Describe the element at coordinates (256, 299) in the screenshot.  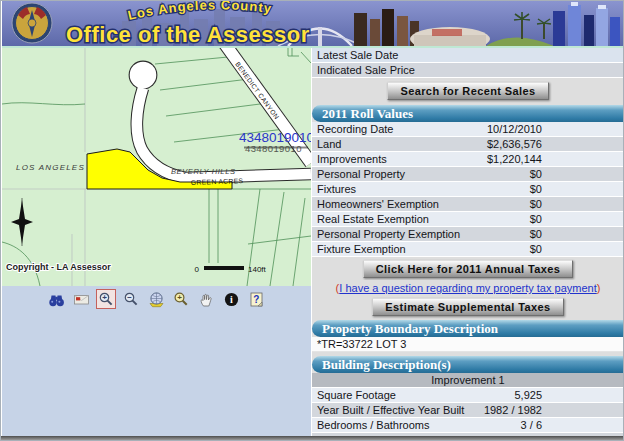
I see `help-icon: ?` at that location.